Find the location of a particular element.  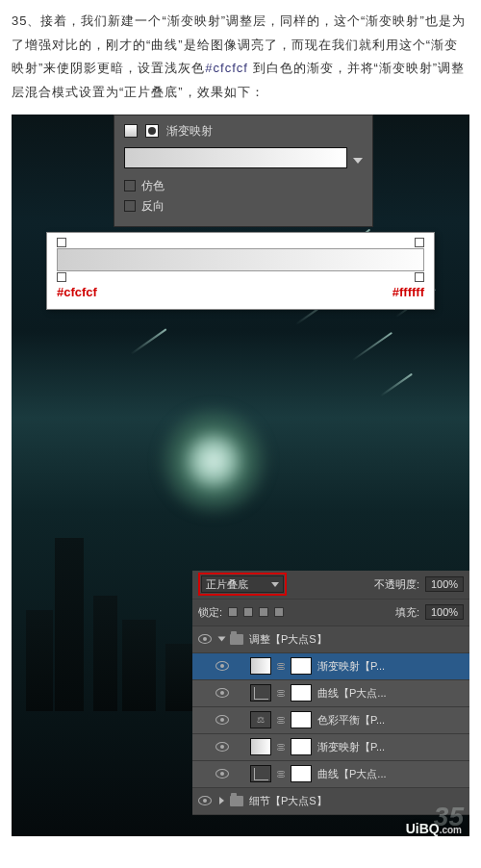

mask-thumb-icon is located at coordinates (152, 131).